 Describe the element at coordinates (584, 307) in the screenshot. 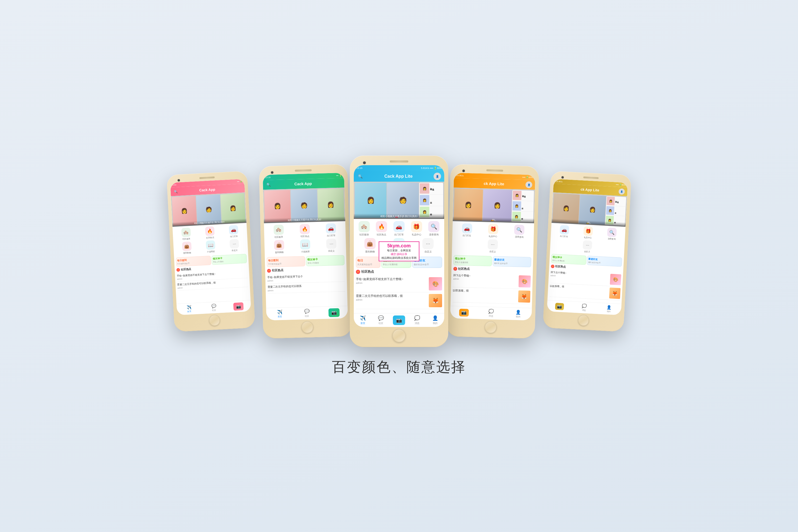

I see `nav-message-5: 💭 消息` at that location.